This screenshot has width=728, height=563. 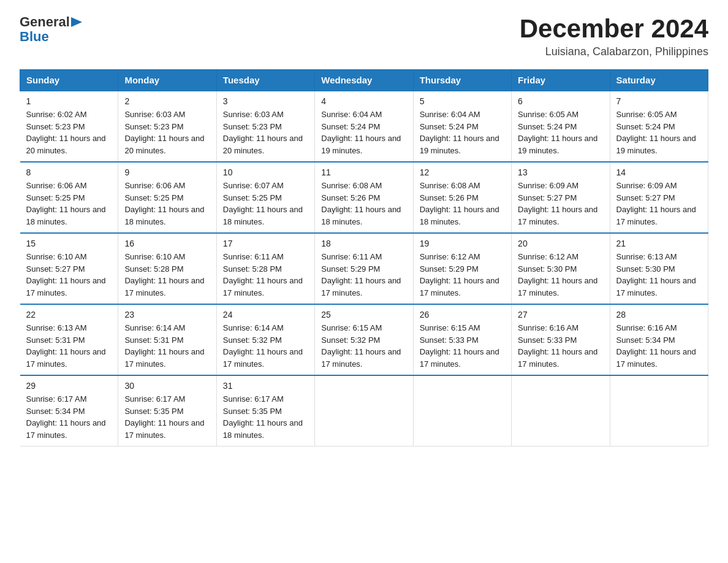 What do you see at coordinates (560, 101) in the screenshot?
I see `day-number: 6` at bounding box center [560, 101].